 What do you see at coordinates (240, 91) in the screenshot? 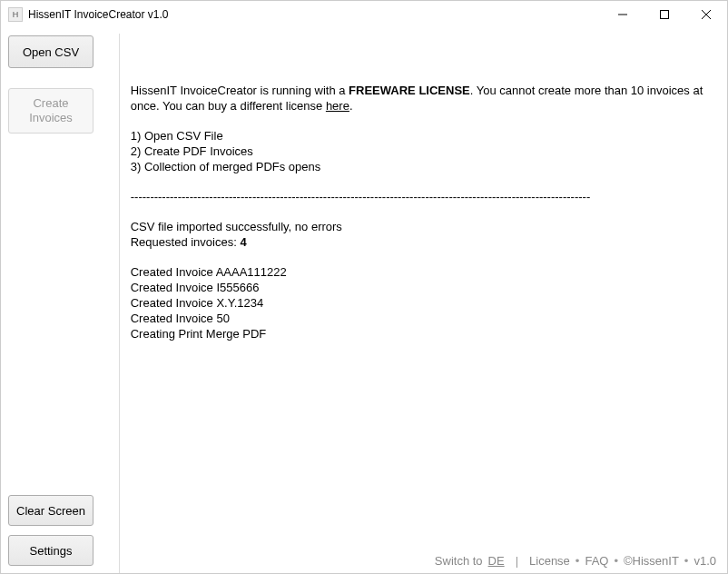
I see `license-text-pre: HissenIT InvoiceCreator is running with …` at bounding box center [240, 91].